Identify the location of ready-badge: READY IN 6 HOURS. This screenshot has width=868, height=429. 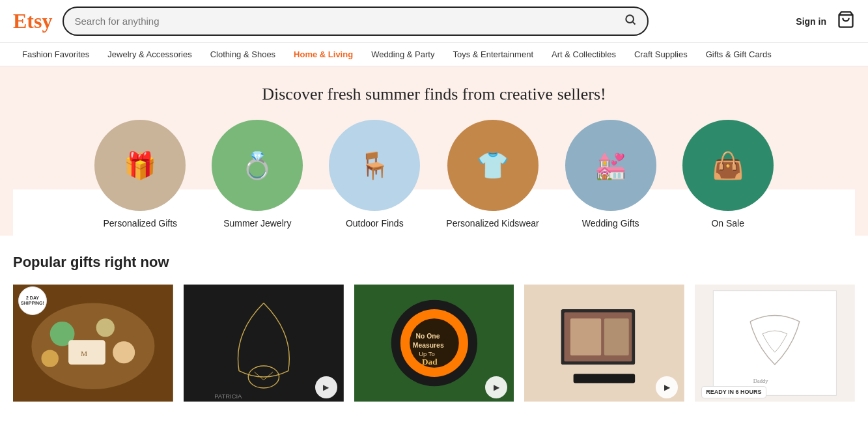
(733, 393).